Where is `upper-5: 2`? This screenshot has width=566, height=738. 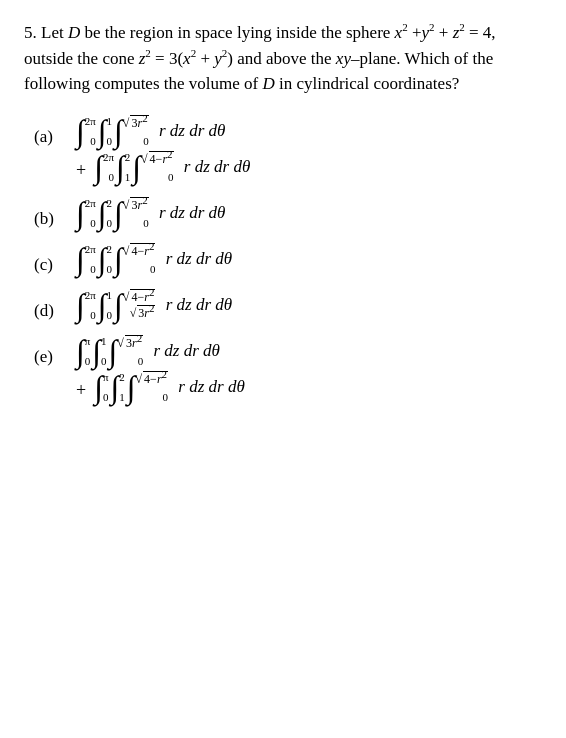 upper-5: 2 is located at coordinates (128, 157).